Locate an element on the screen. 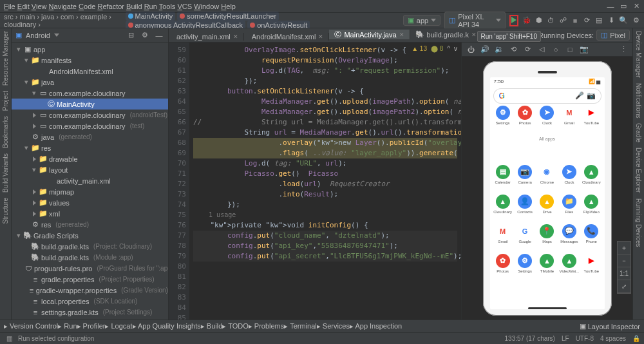 This screenshot has width=644, height=344. toolwin-app inspection: ▸ App Inspection is located at coordinates (376, 326).